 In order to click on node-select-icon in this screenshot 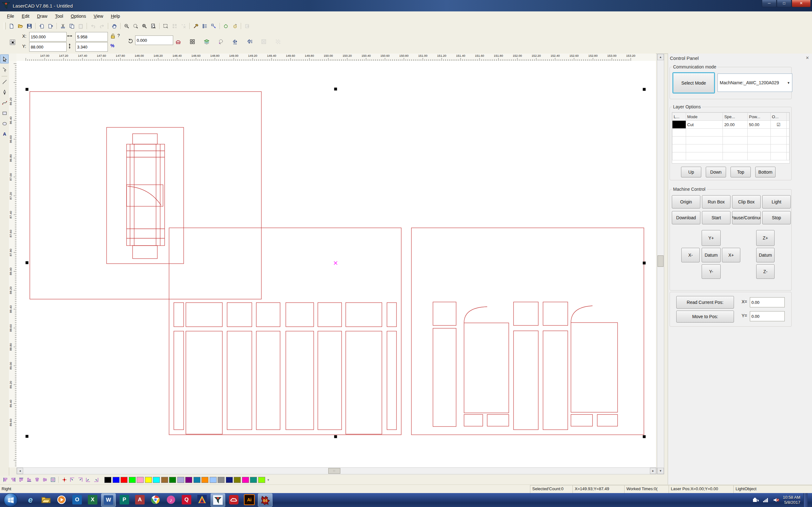, I will do `click(213, 26)`.